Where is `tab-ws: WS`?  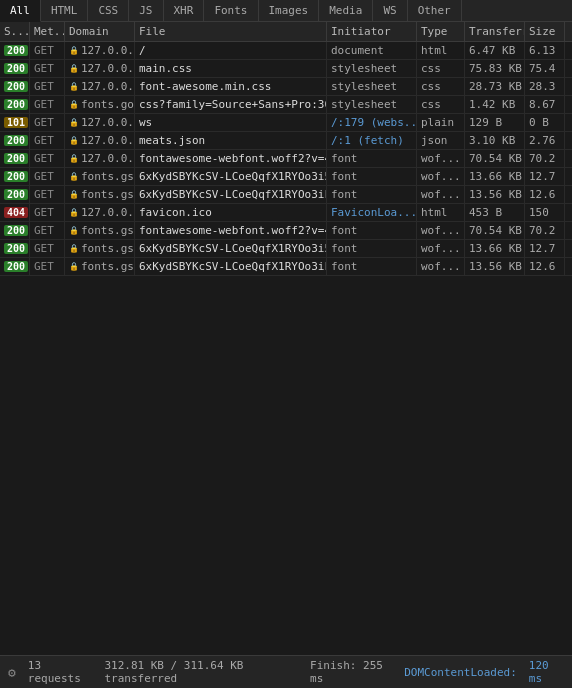 tab-ws: WS is located at coordinates (390, 10).